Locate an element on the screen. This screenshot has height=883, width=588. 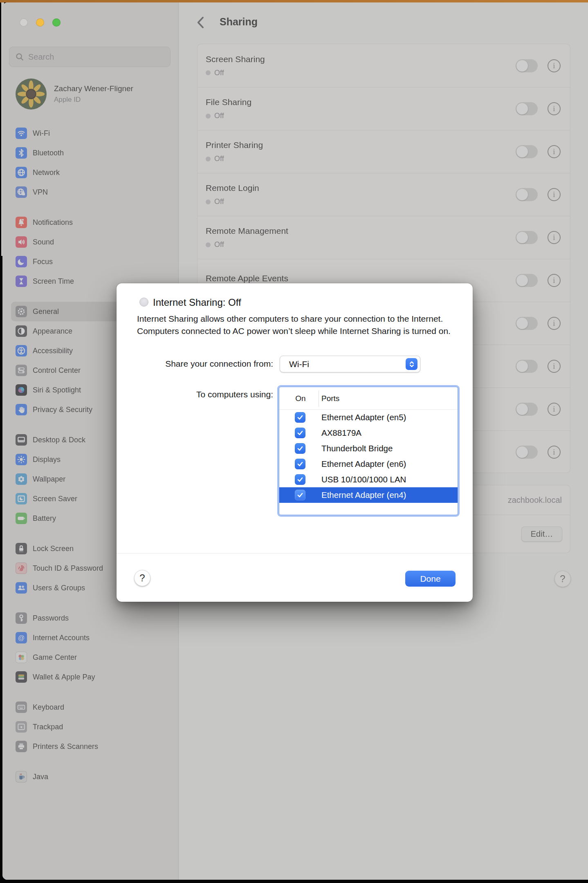
port-row-usb-10-100-1000-lan: USB 10/100/1000 LAN is located at coordinates (368, 480).